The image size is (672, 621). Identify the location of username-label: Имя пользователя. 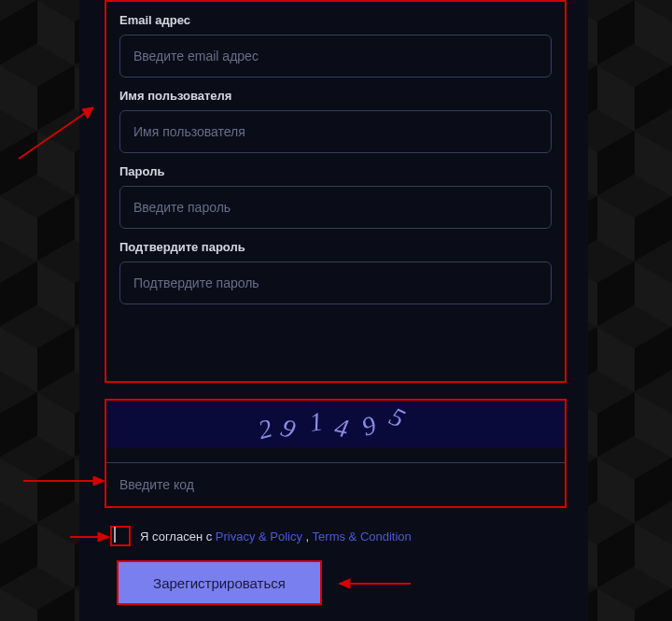
(336, 95).